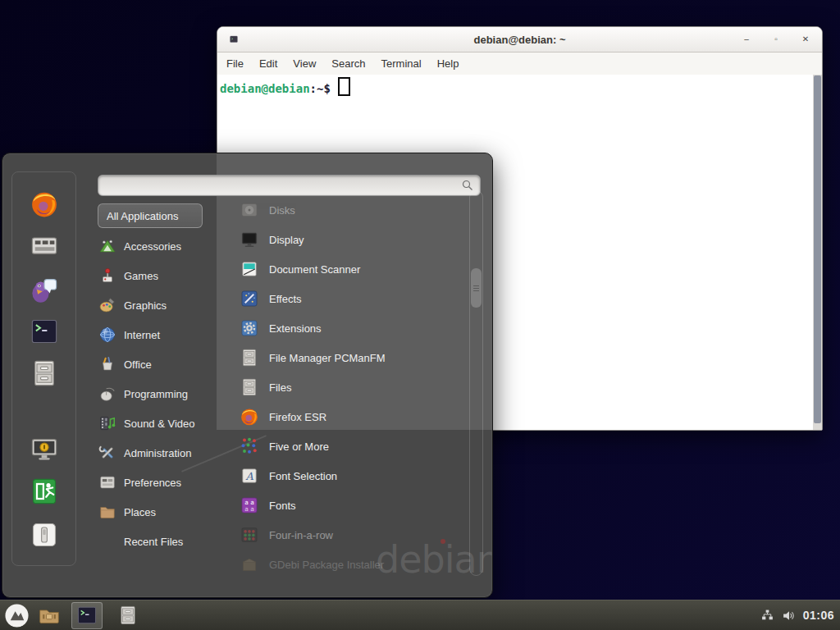 The width and height of the screenshot is (840, 630). What do you see at coordinates (159, 423) in the screenshot?
I see `category-label: Sound & Video` at bounding box center [159, 423].